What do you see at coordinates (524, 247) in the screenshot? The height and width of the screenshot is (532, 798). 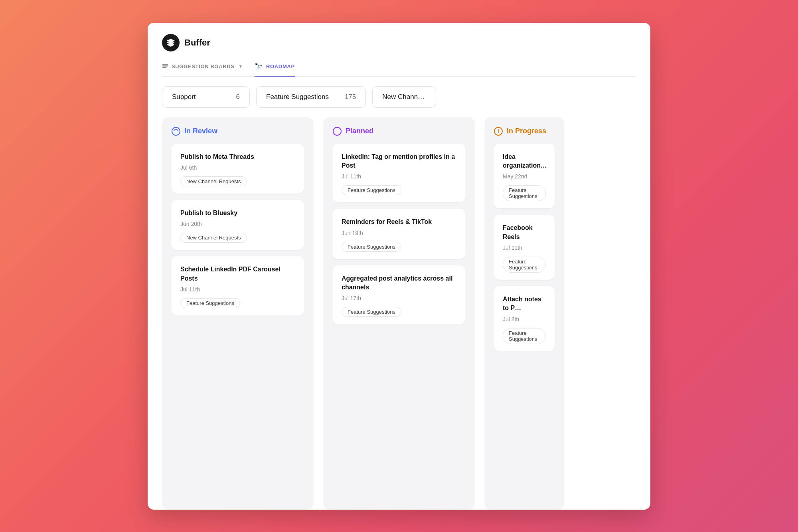 I see `in-progress-cards: Idea organization… May 22nd Feature Sugg…` at bounding box center [524, 247].